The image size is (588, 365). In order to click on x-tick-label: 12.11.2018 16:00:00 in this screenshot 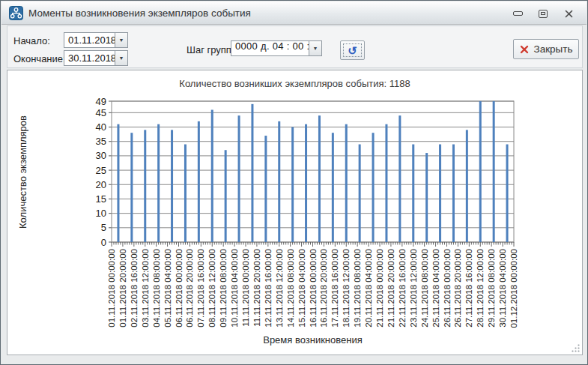, I will do `click(268, 288)`.